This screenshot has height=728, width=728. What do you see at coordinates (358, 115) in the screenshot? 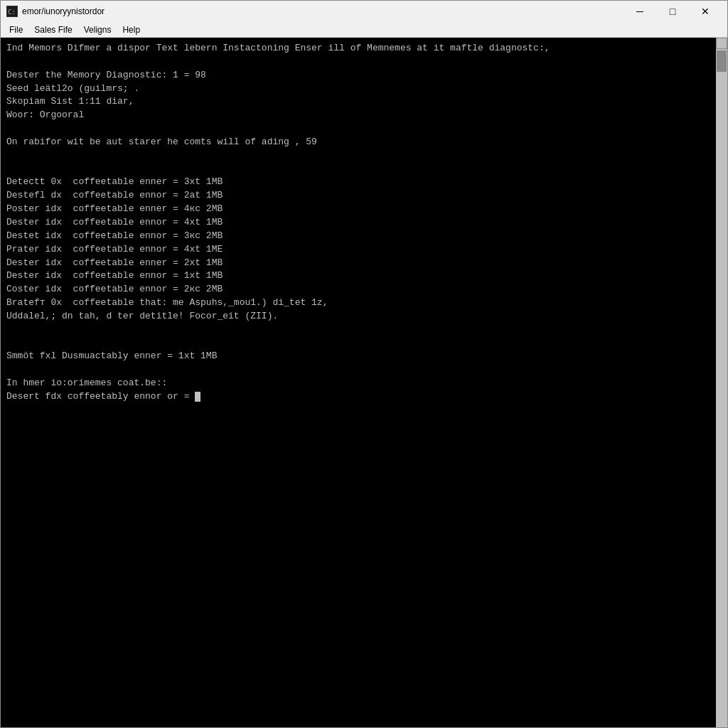
I see `terminal-line: Woor: Orgooral` at bounding box center [358, 115].